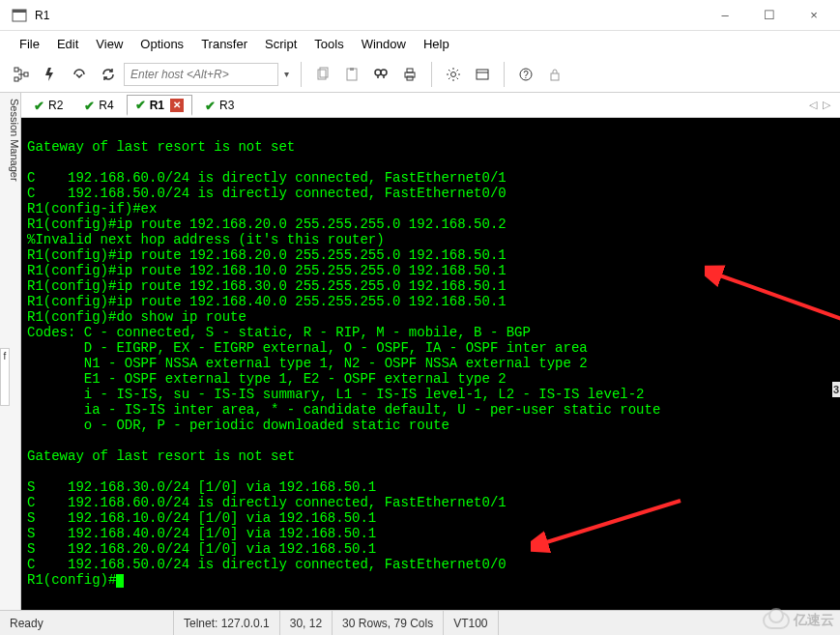 This screenshot has width=840, height=635. Describe the element at coordinates (431, 302) in the screenshot. I see `terminal-line: R1(config)#ip route 192.168.40.0 255.255…` at that location.